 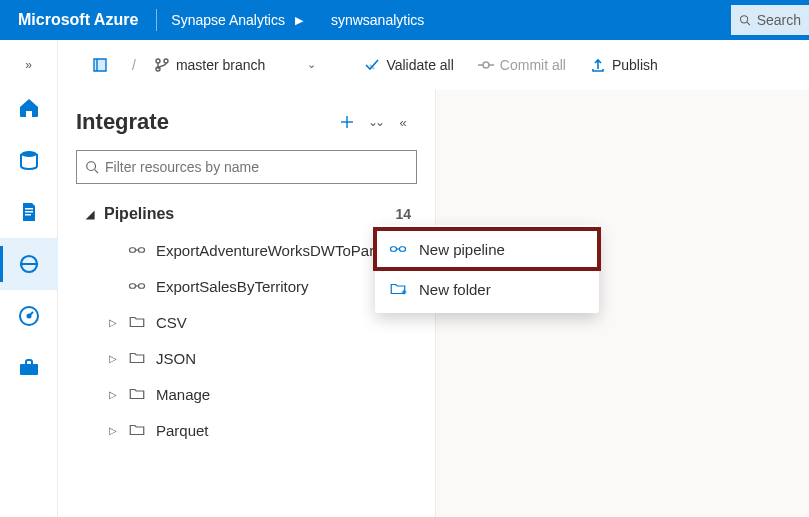 What do you see at coordinates (246, 430) in the screenshot?
I see `folder-item: ▷ Parquet` at bounding box center [246, 430].